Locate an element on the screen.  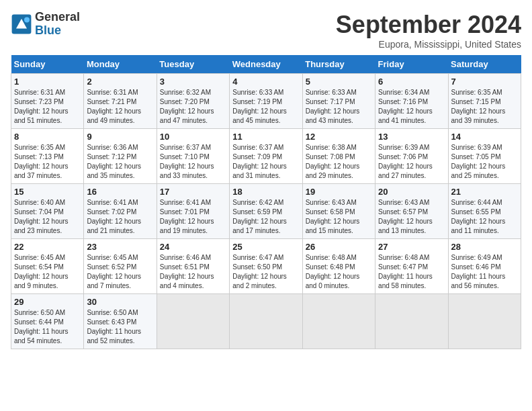
day-info: Sunrise: 6:45 AMSunset: 6:52 PMDaylight:… is located at coordinates (120, 272).